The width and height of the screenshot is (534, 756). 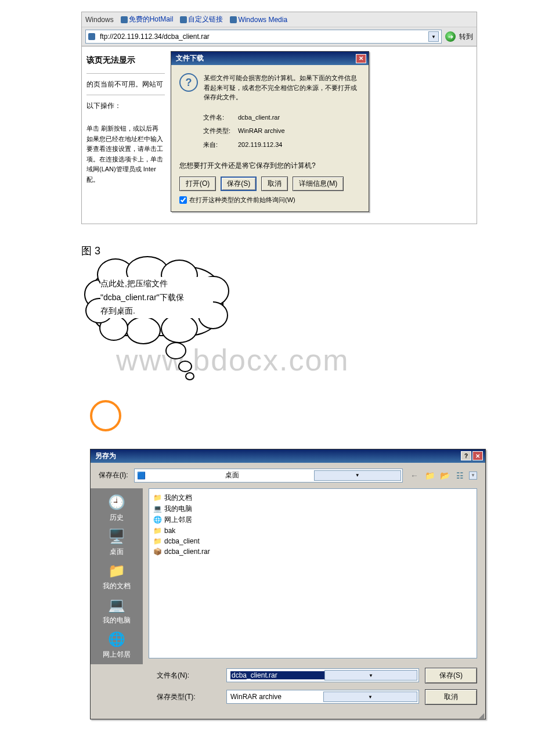 What do you see at coordinates (414, 476) in the screenshot?
I see `back-icon: ←` at bounding box center [414, 476].